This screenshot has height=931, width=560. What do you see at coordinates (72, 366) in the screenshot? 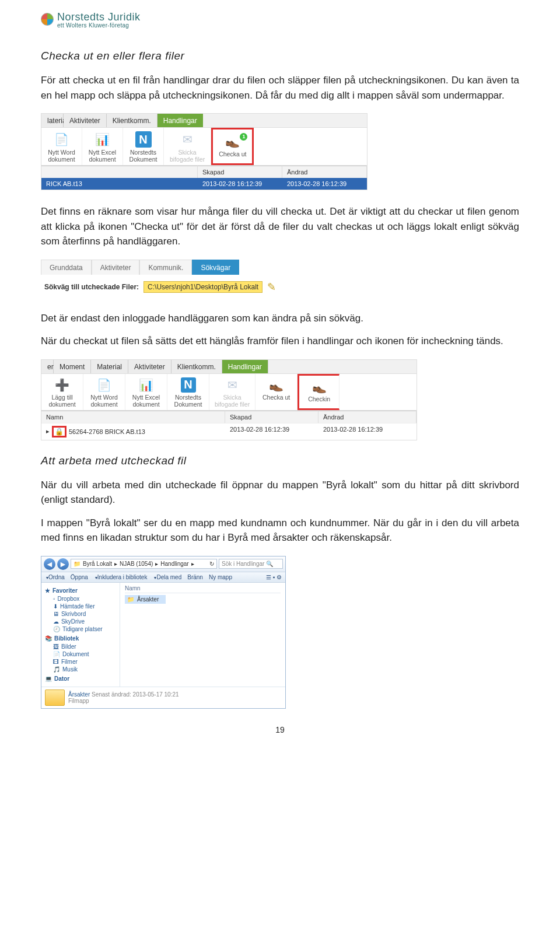
I see `tab-moment: Moment` at bounding box center [72, 366].